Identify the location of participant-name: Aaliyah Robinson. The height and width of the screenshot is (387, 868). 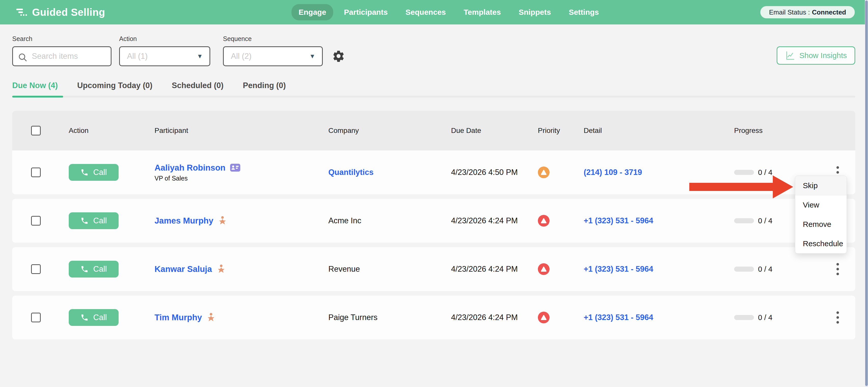
(190, 168).